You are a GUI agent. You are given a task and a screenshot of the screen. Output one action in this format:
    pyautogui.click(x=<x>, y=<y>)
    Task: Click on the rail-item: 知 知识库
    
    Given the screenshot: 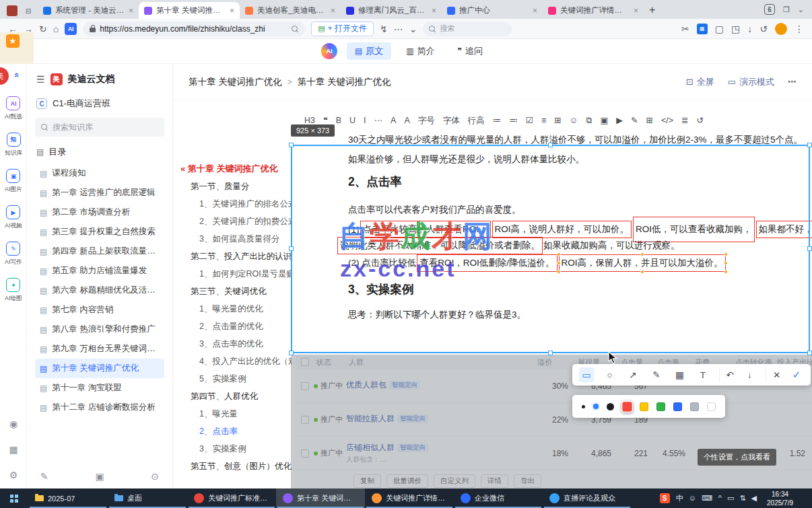 What is the action you would take?
    pyautogui.click(x=13, y=145)
    